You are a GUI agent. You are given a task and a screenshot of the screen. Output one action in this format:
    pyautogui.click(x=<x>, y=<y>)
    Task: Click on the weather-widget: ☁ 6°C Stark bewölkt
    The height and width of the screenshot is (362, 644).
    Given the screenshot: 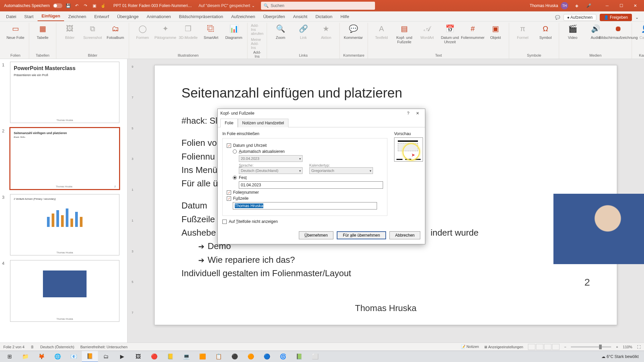 What is the action you would take?
    pyautogui.click(x=620, y=357)
    